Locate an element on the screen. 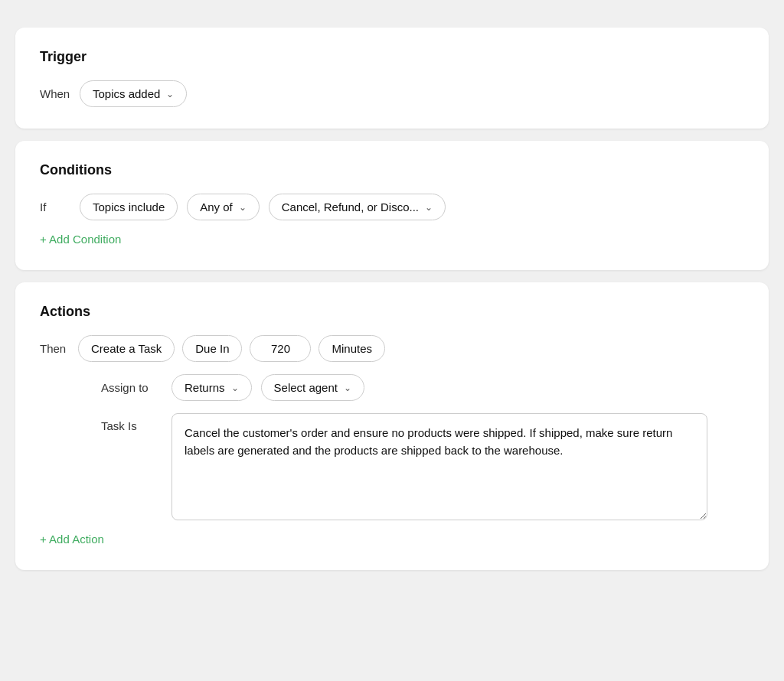  assign-to-label: Assign to is located at coordinates (132, 387).